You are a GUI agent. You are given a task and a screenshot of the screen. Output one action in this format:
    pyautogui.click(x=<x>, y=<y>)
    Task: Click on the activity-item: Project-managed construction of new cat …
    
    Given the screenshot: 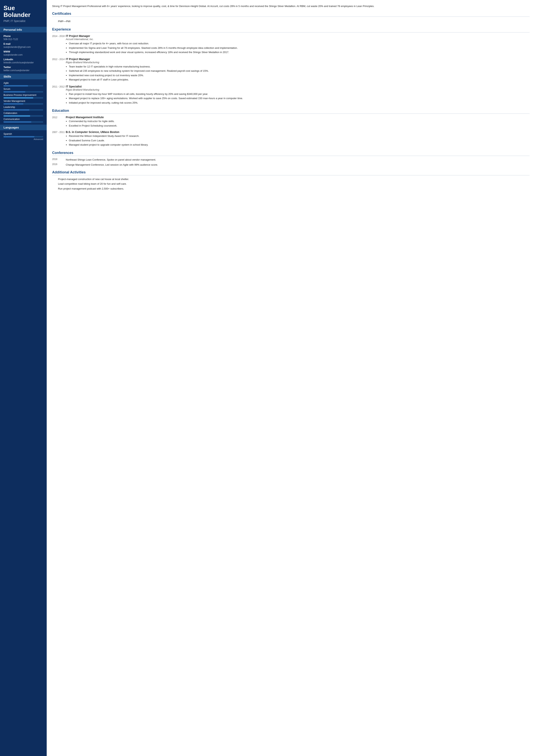 What is the action you would take?
    pyautogui.click(x=291, y=179)
    